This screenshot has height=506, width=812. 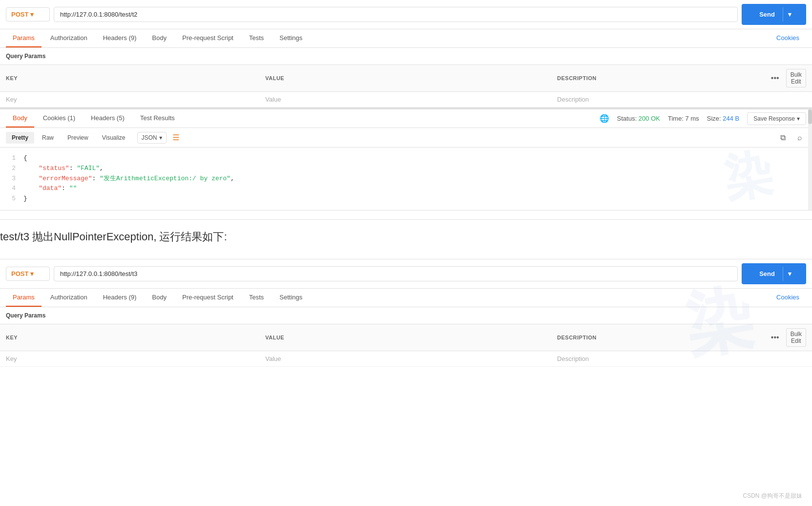 What do you see at coordinates (406, 158) in the screenshot?
I see `code-line-1: 1 {` at bounding box center [406, 158].